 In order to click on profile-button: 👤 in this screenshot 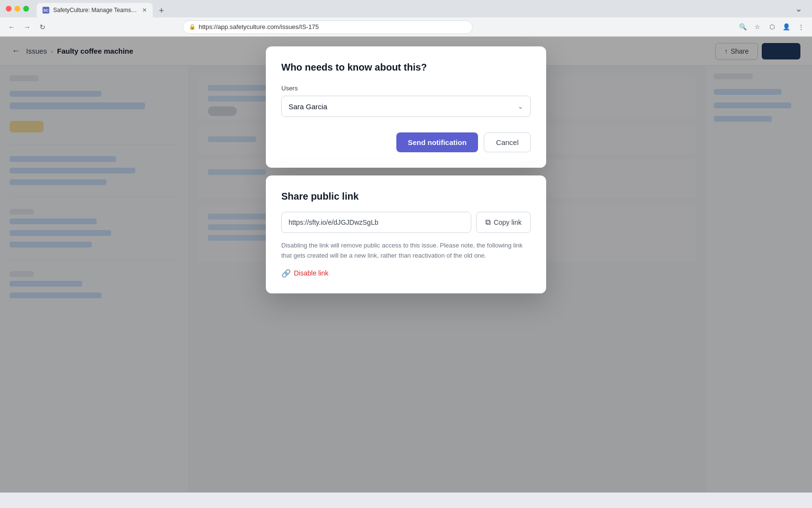, I will do `click(786, 27)`.